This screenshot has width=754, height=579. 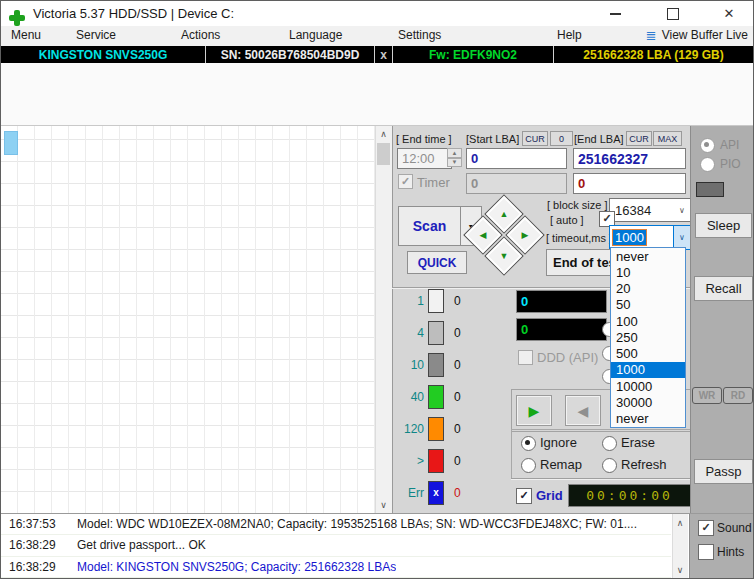 I want to click on timeout-option: 10000, so click(x=648, y=386).